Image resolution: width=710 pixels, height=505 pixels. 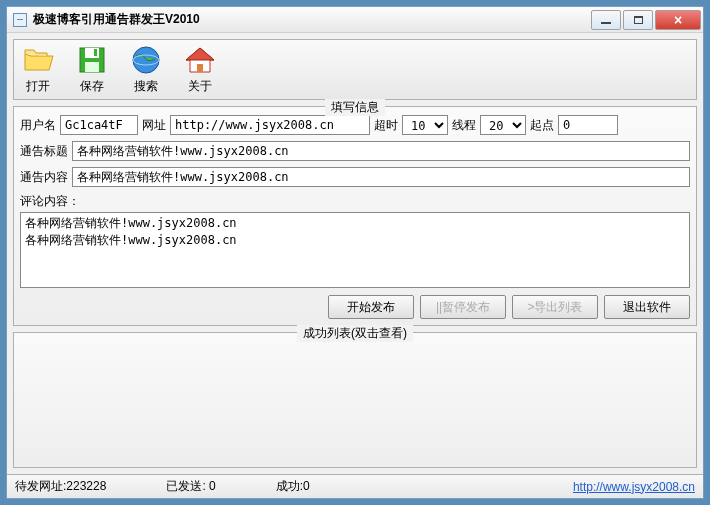 I want to click on start-label: 起点, so click(x=542, y=126).